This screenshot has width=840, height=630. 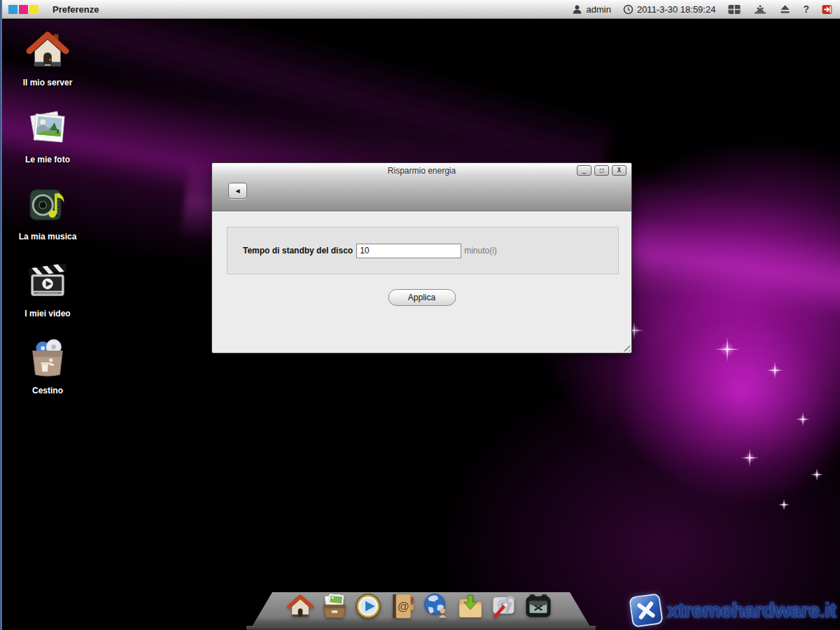 What do you see at coordinates (13, 10) in the screenshot?
I see `logo-square-blue` at bounding box center [13, 10].